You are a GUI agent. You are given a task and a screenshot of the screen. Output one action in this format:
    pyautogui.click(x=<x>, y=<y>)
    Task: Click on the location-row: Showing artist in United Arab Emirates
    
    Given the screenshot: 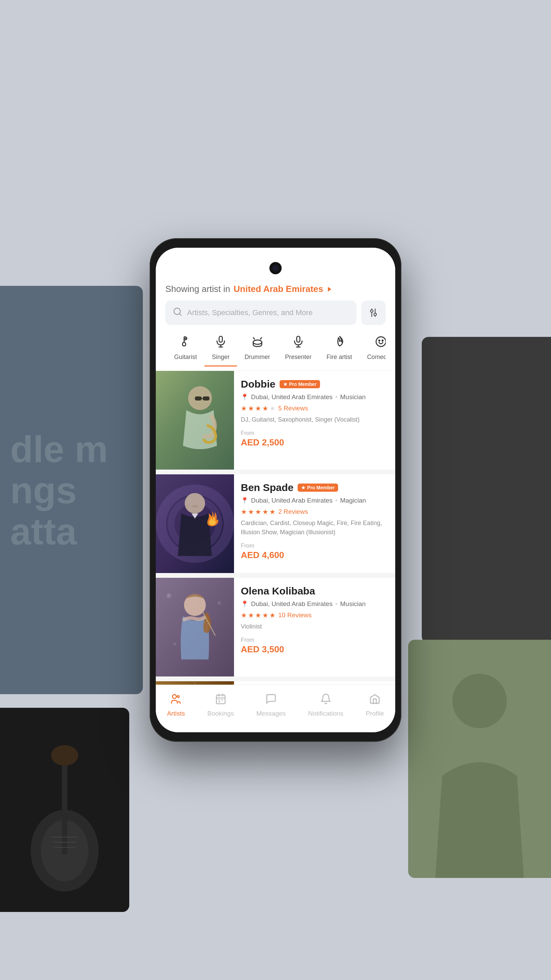 What is the action you would take?
    pyautogui.click(x=275, y=289)
    